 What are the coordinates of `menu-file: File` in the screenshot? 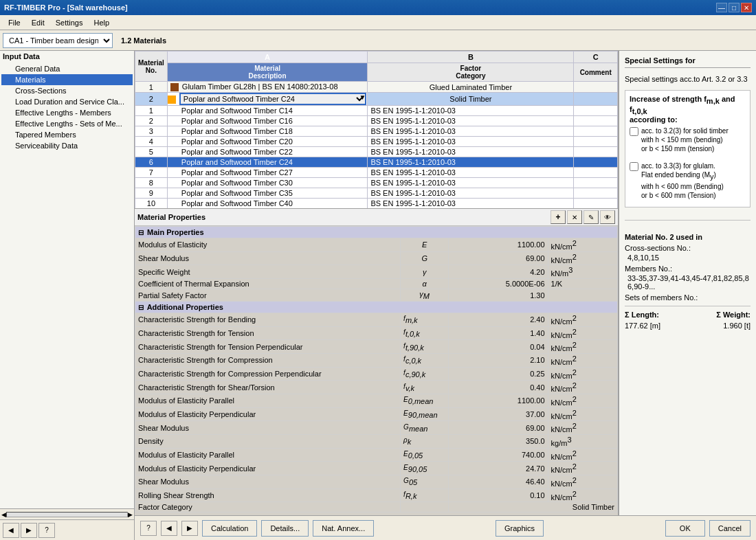 It's located at (14, 23).